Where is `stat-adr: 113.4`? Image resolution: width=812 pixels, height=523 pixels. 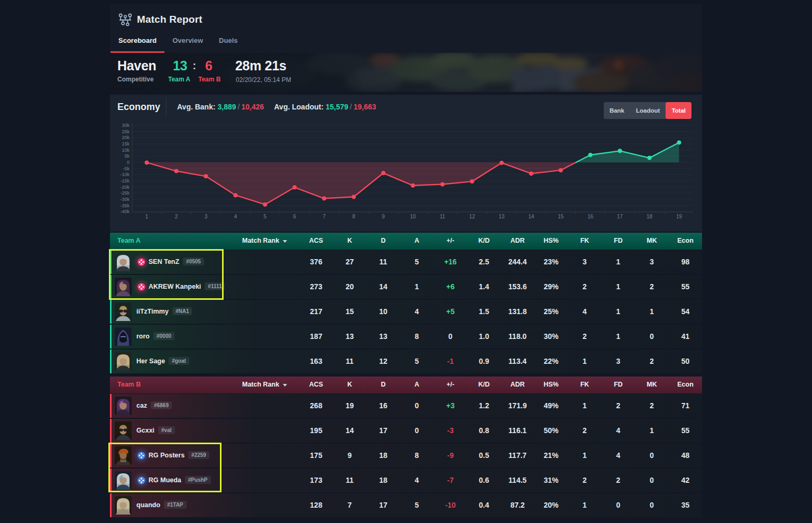
stat-adr: 113.4 is located at coordinates (518, 361).